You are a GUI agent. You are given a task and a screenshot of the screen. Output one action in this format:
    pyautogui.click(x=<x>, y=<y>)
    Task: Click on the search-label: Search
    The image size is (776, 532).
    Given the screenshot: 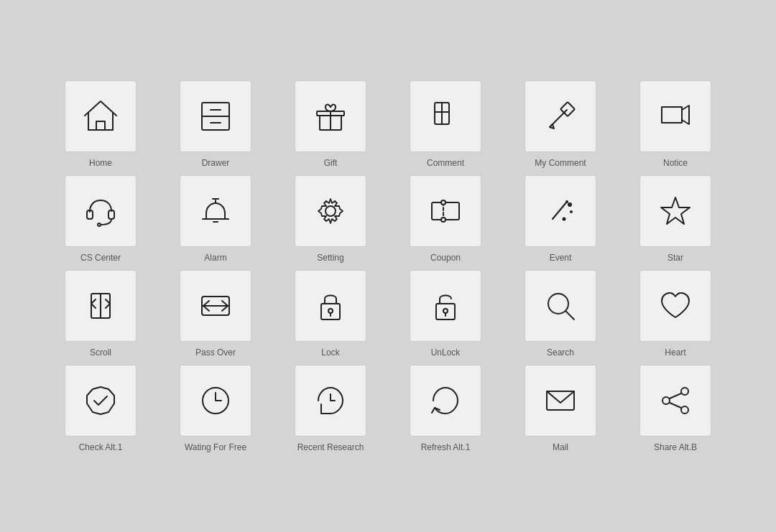 What is the action you would take?
    pyautogui.click(x=560, y=353)
    